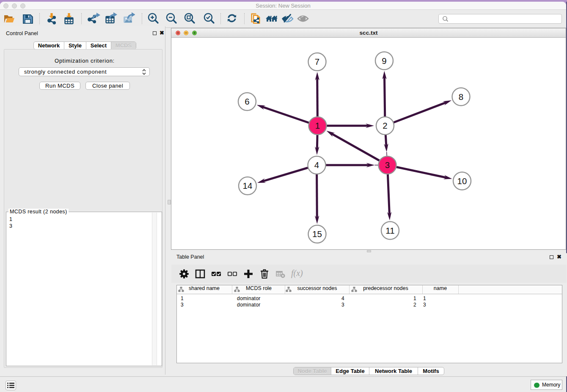 The width and height of the screenshot is (567, 392). Describe the element at coordinates (317, 62) in the screenshot. I see `svg-text: 7` at that location.